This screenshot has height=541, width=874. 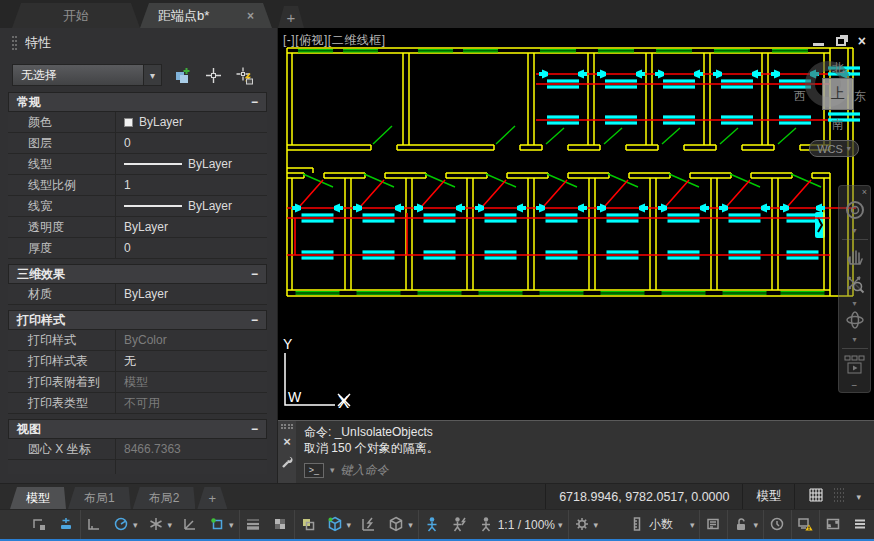 I want to click on linetype-scale-value: 1, so click(x=192, y=185).